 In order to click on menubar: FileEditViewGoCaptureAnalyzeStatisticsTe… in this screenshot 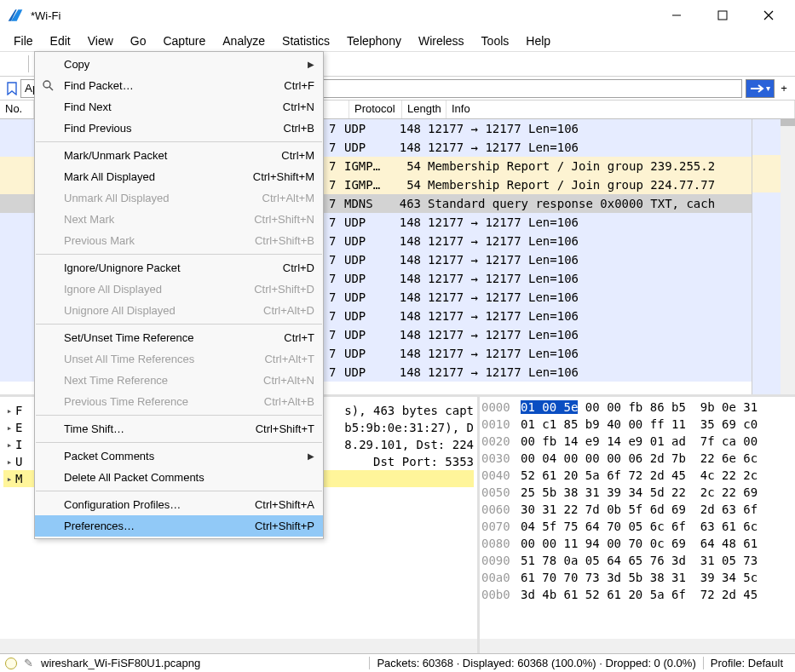, I will do `click(397, 41)`.